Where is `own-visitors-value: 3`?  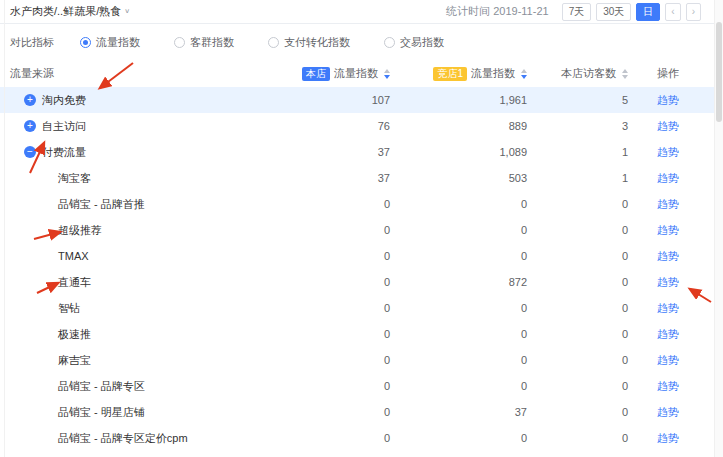 own-visitors-value: 3 is located at coordinates (578, 126).